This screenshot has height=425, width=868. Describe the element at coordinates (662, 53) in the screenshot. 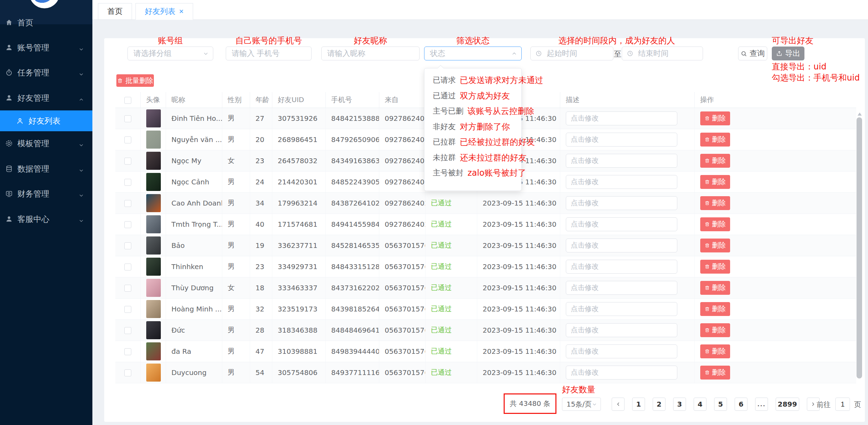

I see `end-time-input` at that location.